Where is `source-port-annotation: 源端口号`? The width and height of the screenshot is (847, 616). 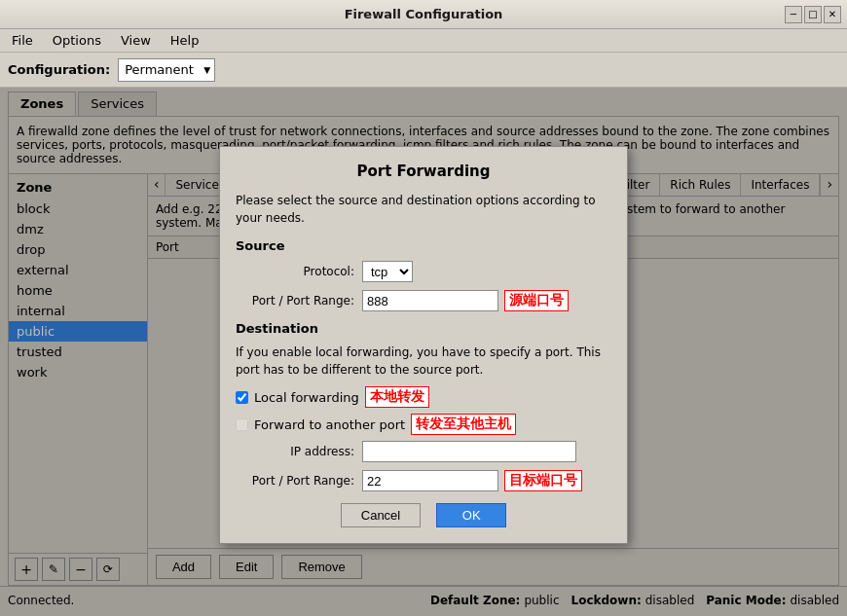 source-port-annotation: 源端口号 is located at coordinates (536, 301).